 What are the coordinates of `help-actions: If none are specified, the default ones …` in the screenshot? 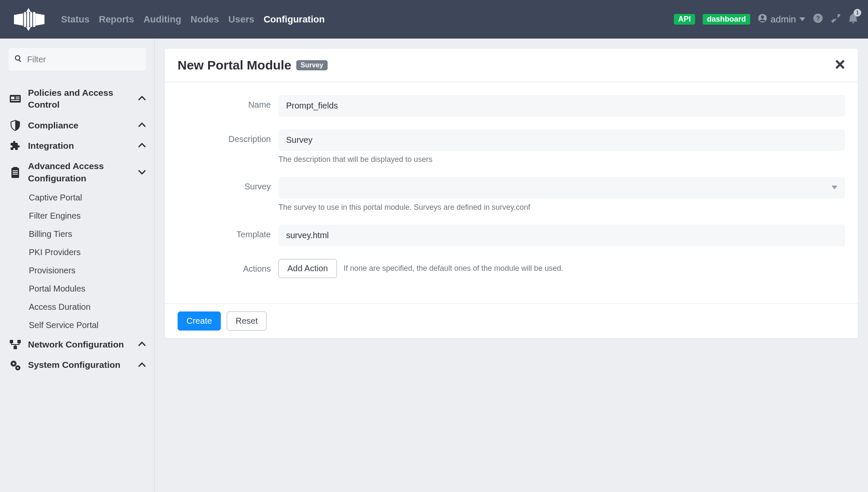 It's located at (453, 269).